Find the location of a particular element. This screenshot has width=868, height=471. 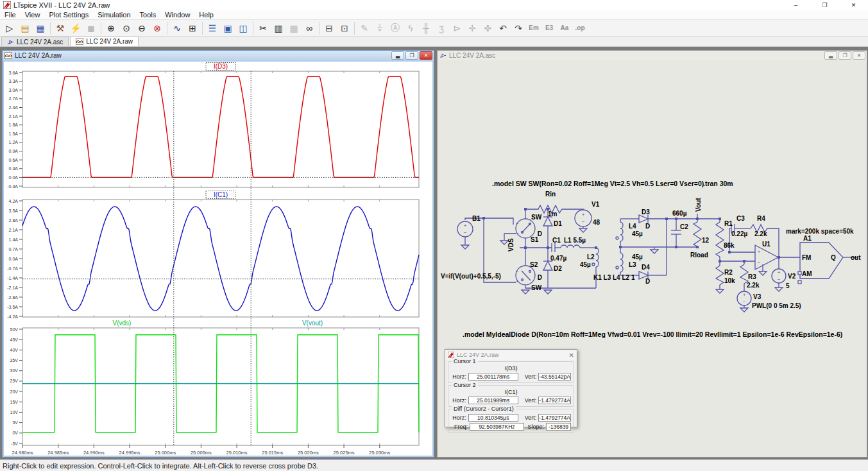

drag-button: ✜ is located at coordinates (488, 28).